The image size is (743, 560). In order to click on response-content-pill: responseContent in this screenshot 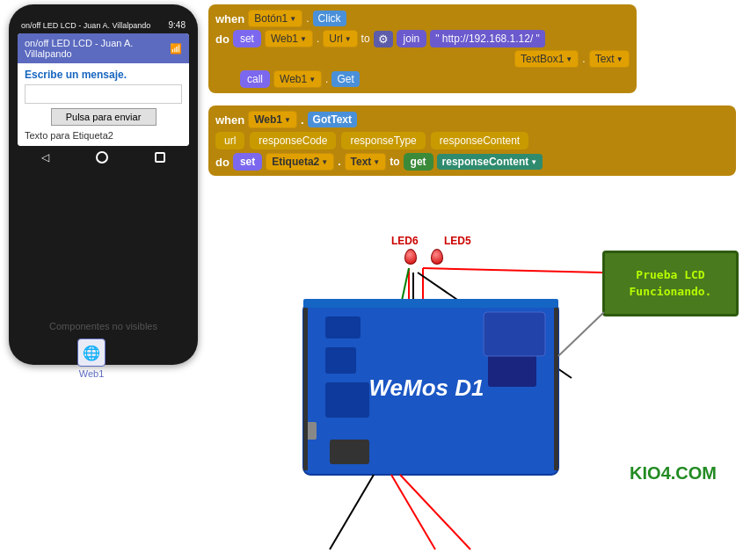, I will do `click(480, 141)`.